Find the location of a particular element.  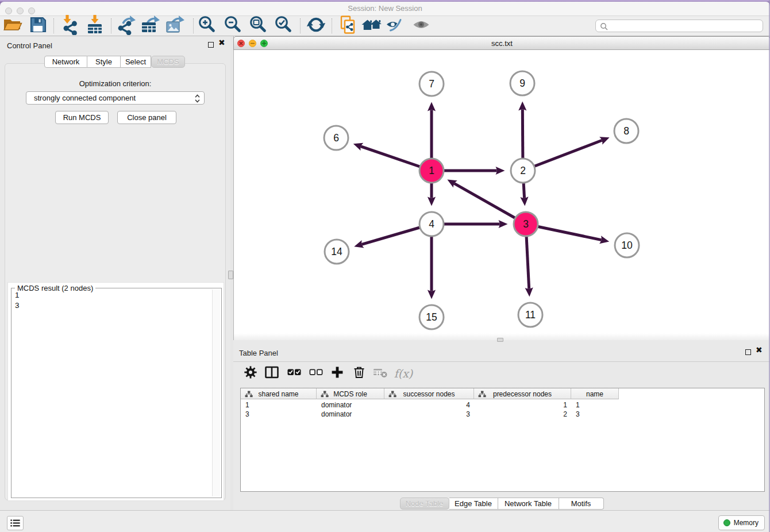

show-all-button is located at coordinates (422, 26).